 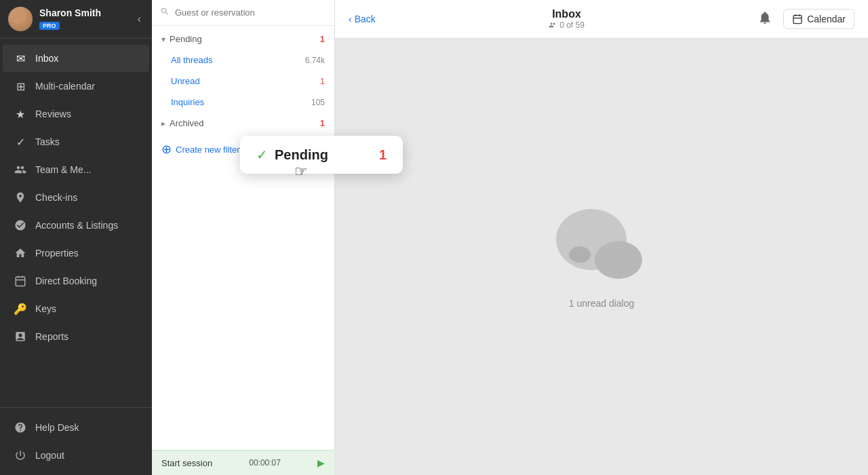 I want to click on session-timer: 00:00:07, so click(x=264, y=463).